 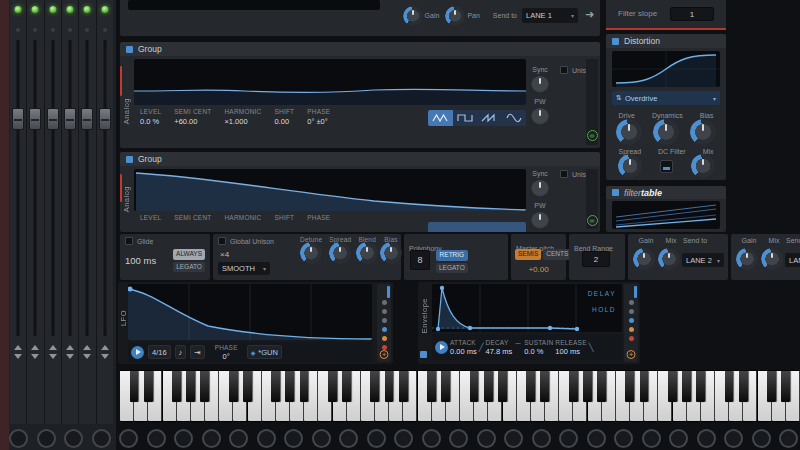 What do you see at coordinates (189, 268) in the screenshot?
I see `glide-mode-legato: LEGATO` at bounding box center [189, 268].